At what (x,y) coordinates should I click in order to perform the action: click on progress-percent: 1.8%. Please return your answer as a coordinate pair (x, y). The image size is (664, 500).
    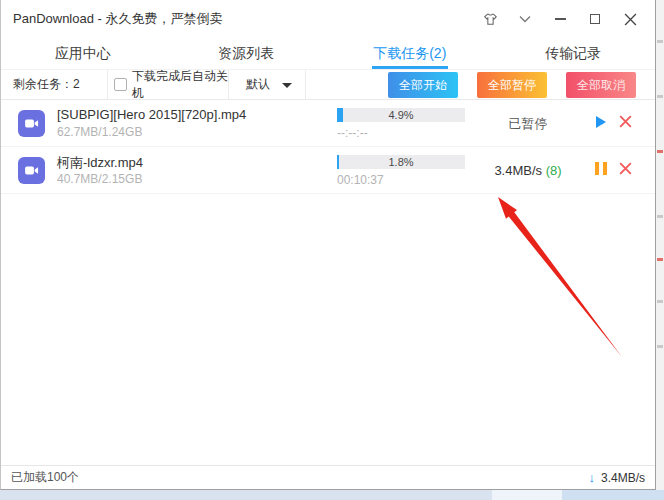
    Looking at the image, I should click on (401, 162).